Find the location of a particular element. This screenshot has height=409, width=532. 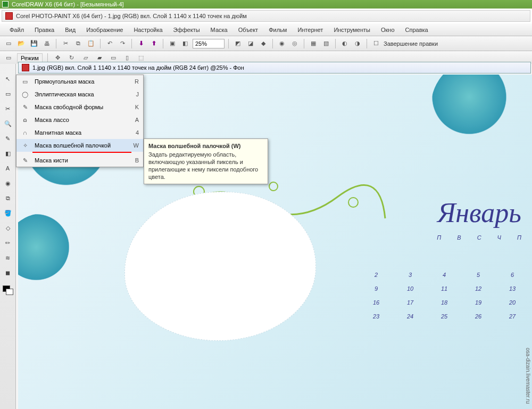

outer-window-title: CorelDRAW X6 (64 бит) - [Безымянный-4] is located at coordinates (266, 4).